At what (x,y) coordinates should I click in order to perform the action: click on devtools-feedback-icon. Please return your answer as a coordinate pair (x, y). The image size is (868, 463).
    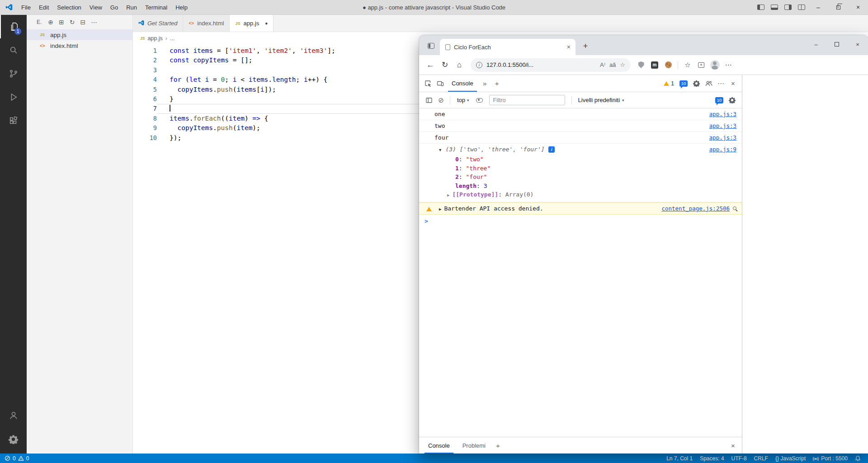
    Looking at the image, I should click on (709, 83).